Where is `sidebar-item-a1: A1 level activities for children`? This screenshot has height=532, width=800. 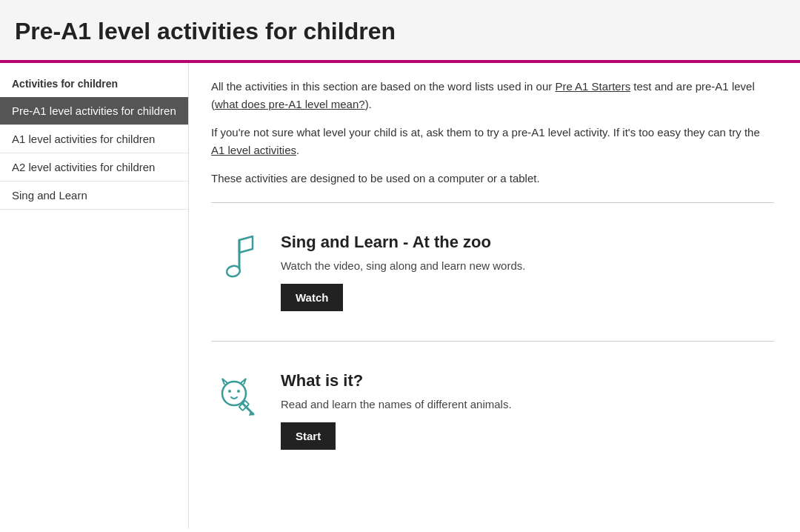
sidebar-item-a1: A1 level activities for children is located at coordinates (94, 139).